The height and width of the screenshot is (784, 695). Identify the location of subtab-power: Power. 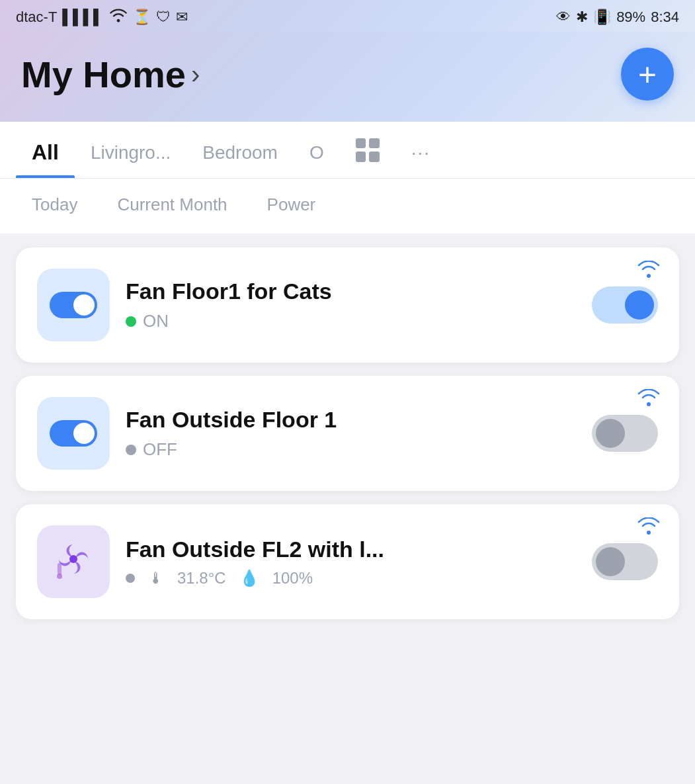
(292, 205).